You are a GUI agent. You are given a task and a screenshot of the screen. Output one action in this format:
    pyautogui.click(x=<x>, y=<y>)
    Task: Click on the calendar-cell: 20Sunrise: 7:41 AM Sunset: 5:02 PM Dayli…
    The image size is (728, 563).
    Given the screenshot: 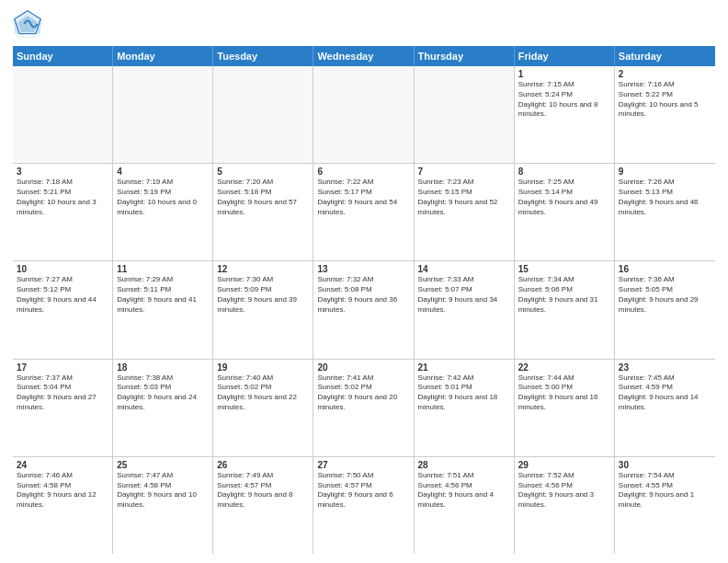 What is the action you would take?
    pyautogui.click(x=364, y=408)
    